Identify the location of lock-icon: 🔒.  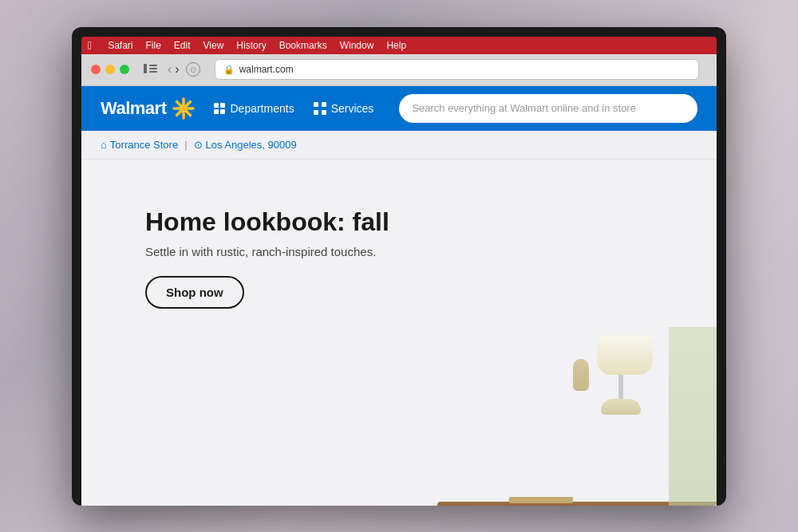
(229, 70).